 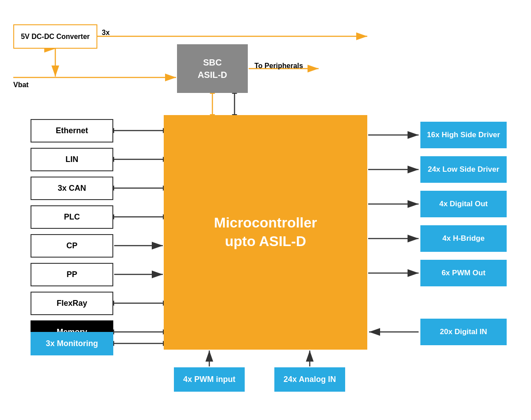 What do you see at coordinates (72, 343) in the screenshot?
I see `monitoring-box: 3x Monitoring` at bounding box center [72, 343].